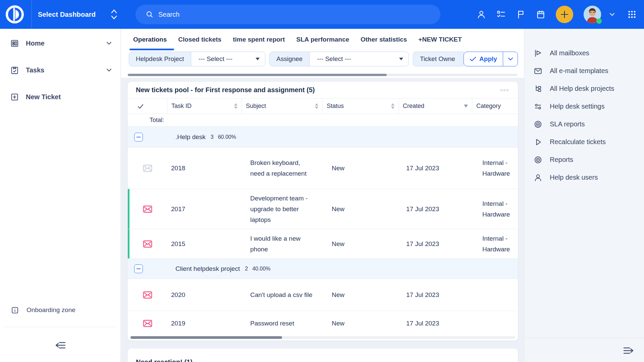  What do you see at coordinates (323, 338) in the screenshot?
I see `table-scrollbar-track` at bounding box center [323, 338].